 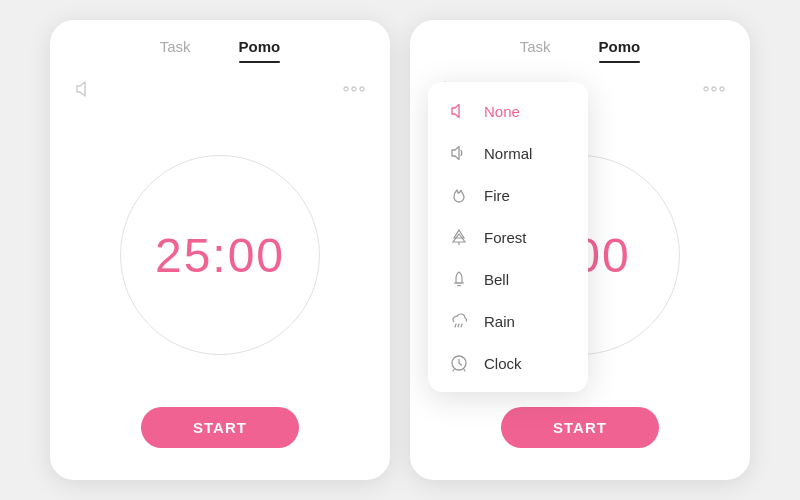 What do you see at coordinates (176, 50) in the screenshot?
I see `left-tab-task: Task` at bounding box center [176, 50].